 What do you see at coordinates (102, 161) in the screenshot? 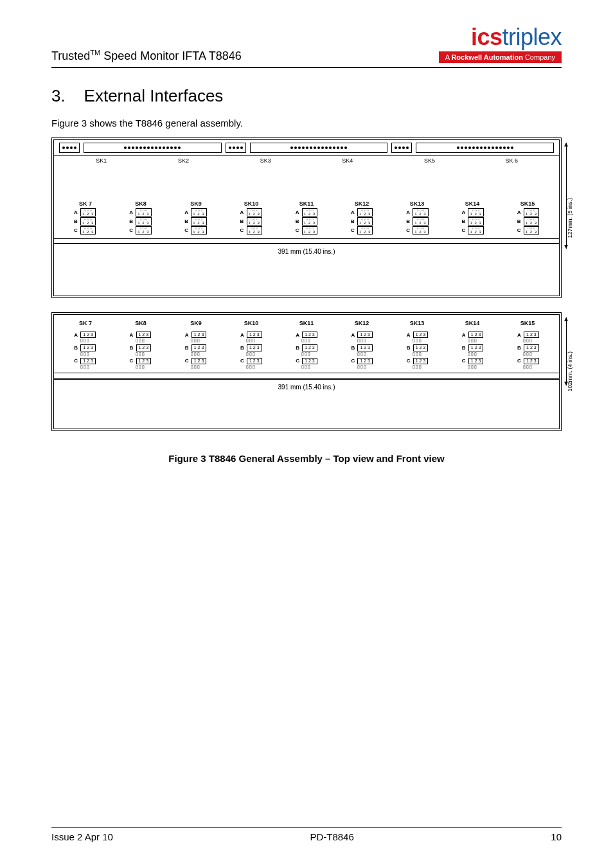
I see `sk-label: SK1` at bounding box center [102, 161].